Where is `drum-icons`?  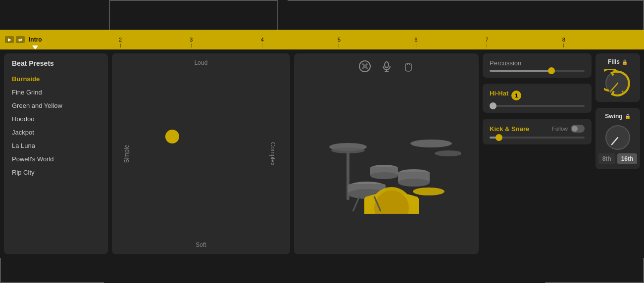
drum-icons is located at coordinates (386, 67).